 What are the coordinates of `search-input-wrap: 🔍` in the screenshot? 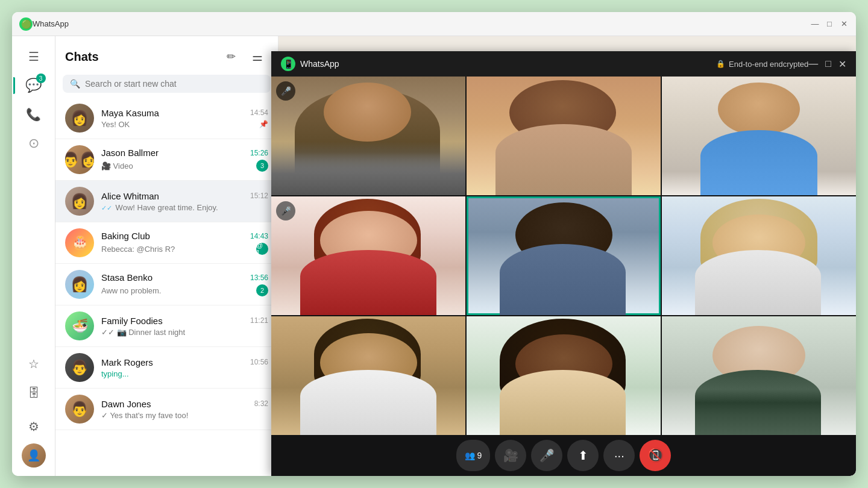 It's located at (166, 84).